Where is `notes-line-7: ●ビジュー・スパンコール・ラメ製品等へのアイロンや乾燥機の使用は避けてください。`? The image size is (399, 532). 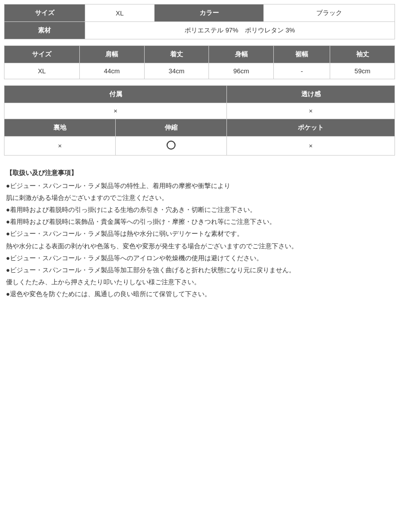 notes-line-7: ●ビジュー・スパンコール・ラメ製品等へのアイロンや乾燥機の使用は避けてください。 is located at coordinates (200, 258).